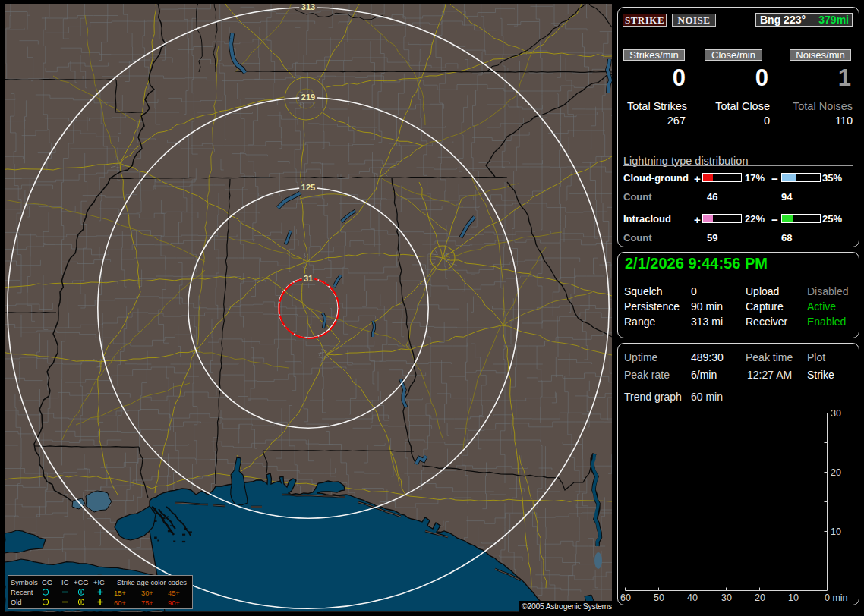 This screenshot has height=616, width=864. I want to click on svg-text: 50, so click(659, 598).